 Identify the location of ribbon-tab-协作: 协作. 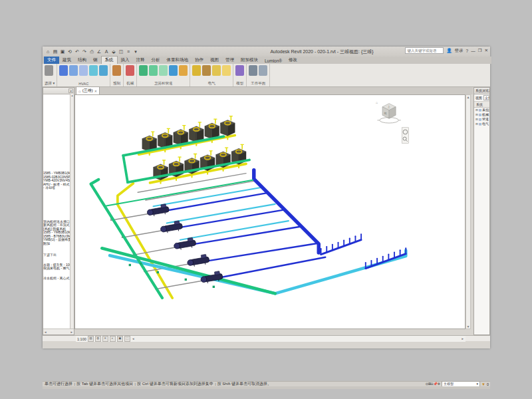
(200, 60).